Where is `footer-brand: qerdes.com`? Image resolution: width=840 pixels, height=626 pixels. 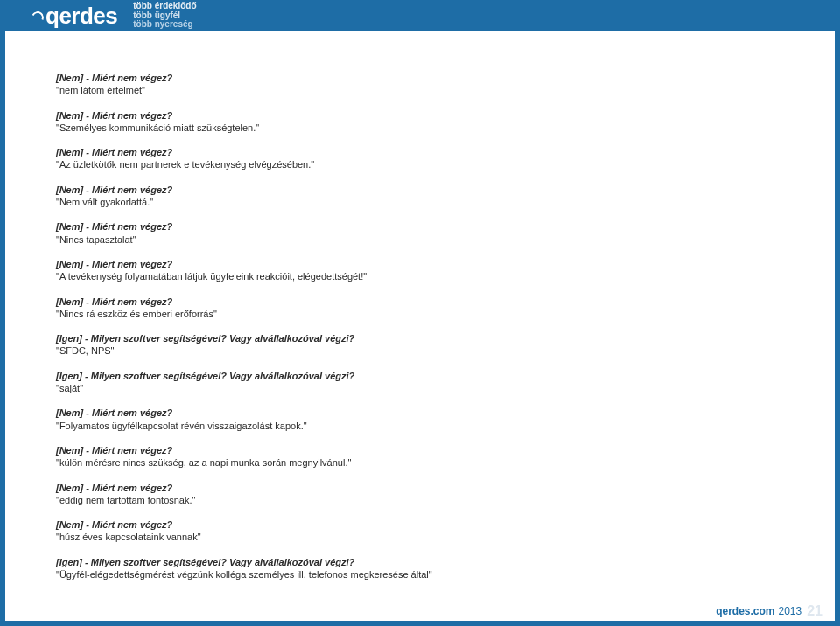 footer-brand: qerdes.com is located at coordinates (746, 611).